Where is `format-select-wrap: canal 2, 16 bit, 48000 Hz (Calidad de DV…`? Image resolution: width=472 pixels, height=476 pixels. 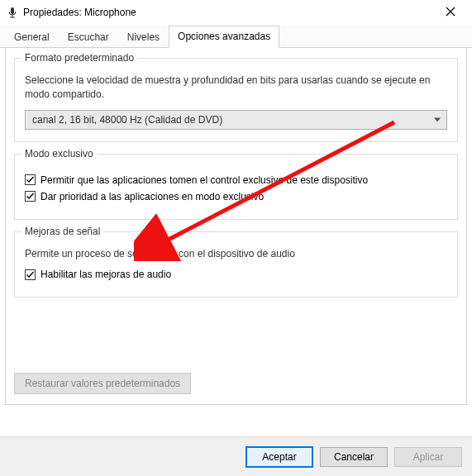 format-select-wrap: canal 2, 16 bit, 48000 Hz (Calidad de DV… is located at coordinates (236, 120).